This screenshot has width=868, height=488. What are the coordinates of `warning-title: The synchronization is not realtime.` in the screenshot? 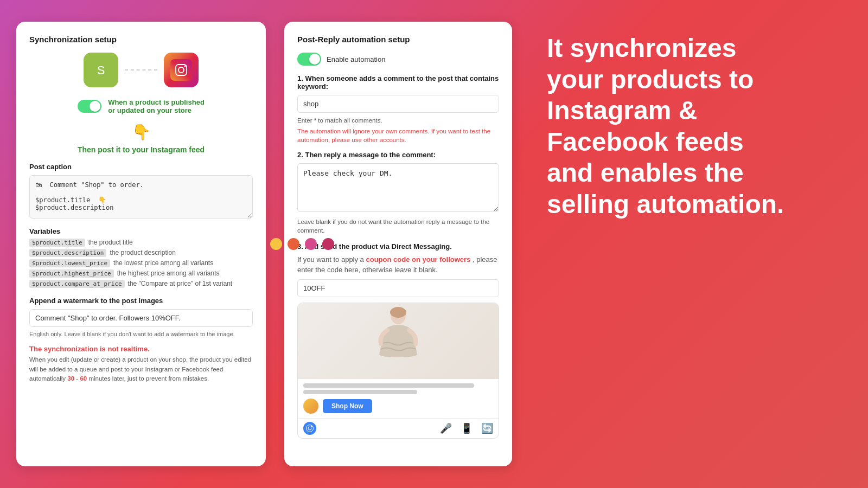 It's located at (141, 349).